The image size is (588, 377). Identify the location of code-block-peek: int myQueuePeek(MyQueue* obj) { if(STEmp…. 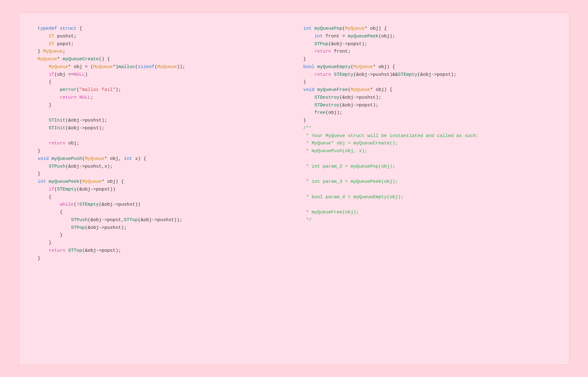
(161, 220).